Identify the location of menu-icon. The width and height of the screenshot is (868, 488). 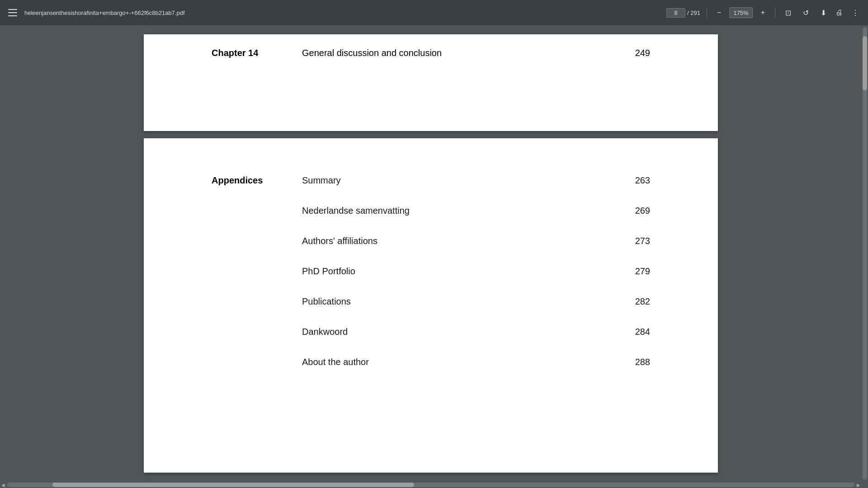
(13, 13).